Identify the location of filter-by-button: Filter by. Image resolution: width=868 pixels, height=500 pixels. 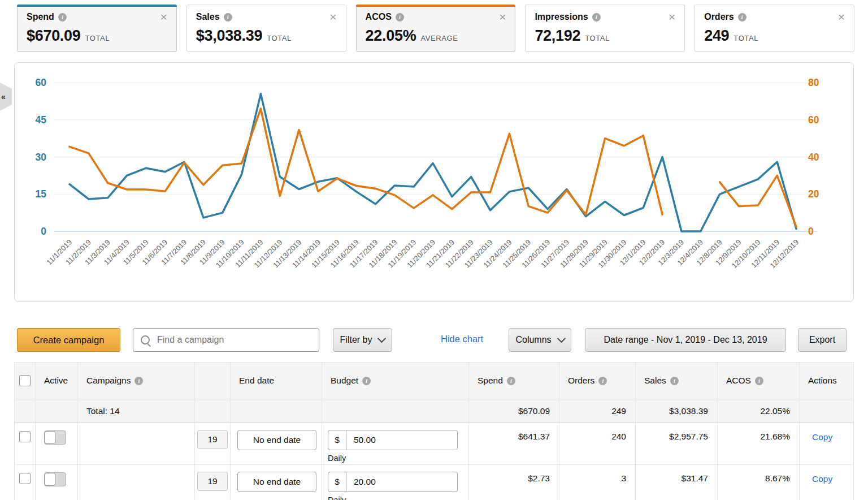
(363, 340).